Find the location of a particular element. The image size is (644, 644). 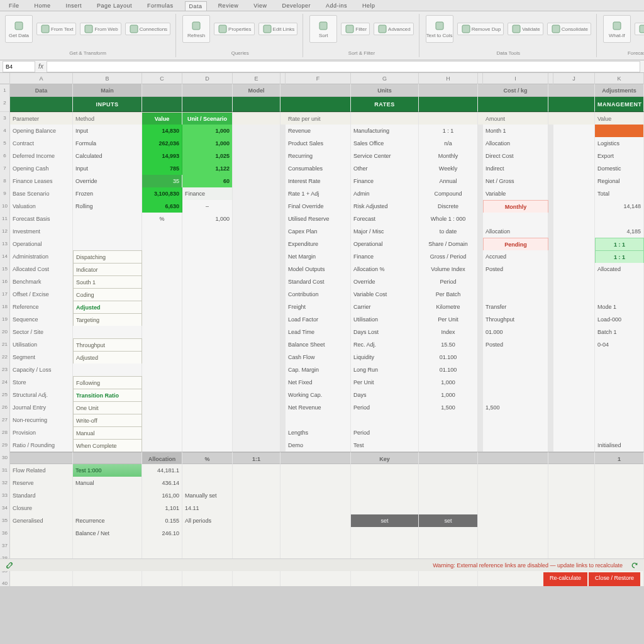

rate-freq: 15.50 is located at coordinates (448, 345).